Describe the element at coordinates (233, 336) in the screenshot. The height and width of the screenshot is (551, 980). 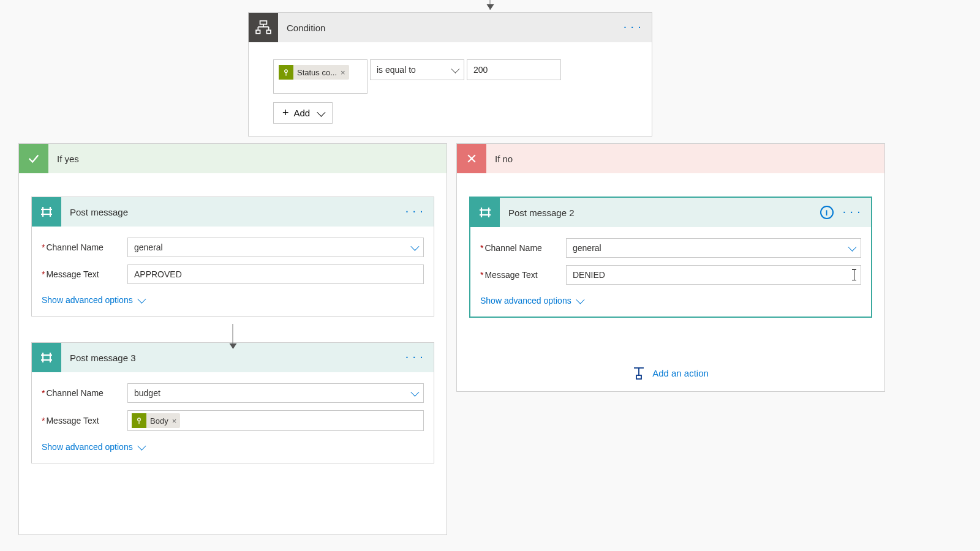
I see `flow-arrow` at that location.